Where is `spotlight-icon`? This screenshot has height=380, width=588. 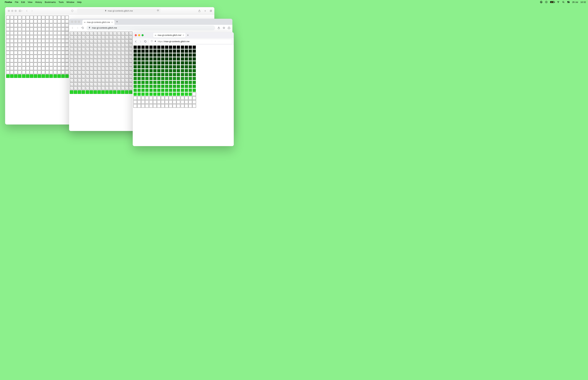 spotlight-icon is located at coordinates (564, 2).